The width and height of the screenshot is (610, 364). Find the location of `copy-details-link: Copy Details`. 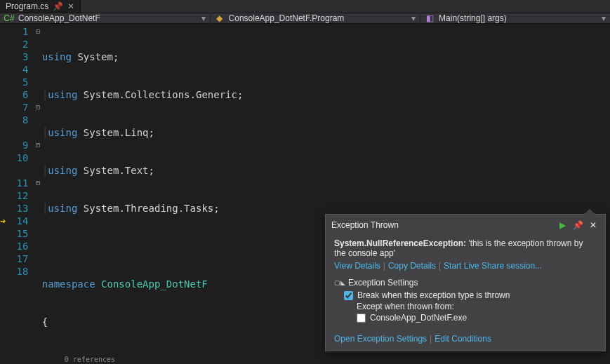

copy-details-link: Copy Details is located at coordinates (412, 266).